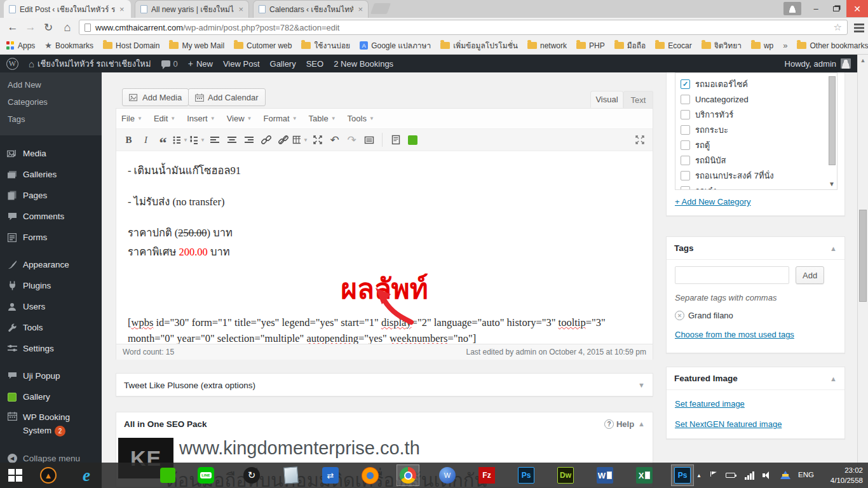 This screenshot has height=488, width=868. I want to click on sidebar-item-add-new: Add New, so click(51, 85).